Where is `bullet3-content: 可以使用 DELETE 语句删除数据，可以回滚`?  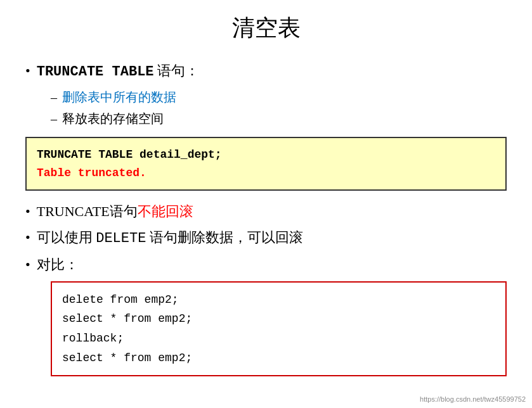
bullet3-content: 可以使用 DELETE 语句删除数据，可以回滚 is located at coordinates (170, 238).